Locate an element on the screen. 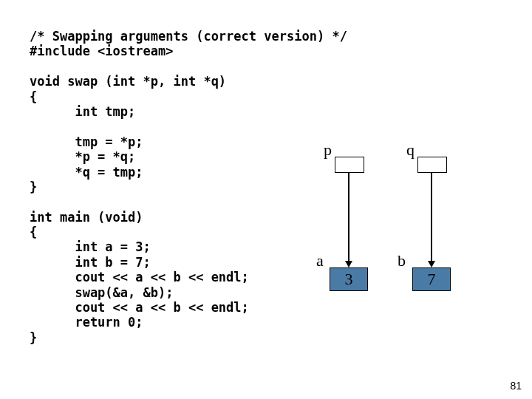 Image resolution: width=532 pixels, height=399 pixels. pointer-box-q is located at coordinates (432, 165).